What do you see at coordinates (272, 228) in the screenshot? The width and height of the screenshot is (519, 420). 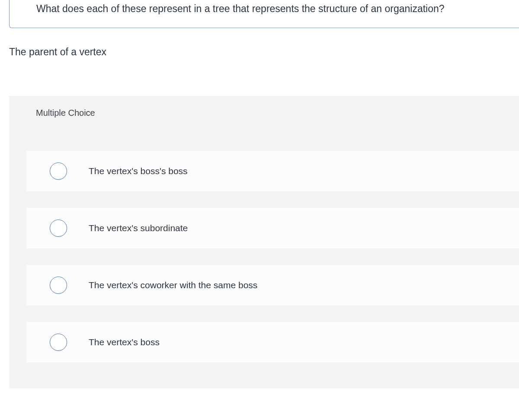 I see `option-row: The vertex's subordinate` at bounding box center [272, 228].